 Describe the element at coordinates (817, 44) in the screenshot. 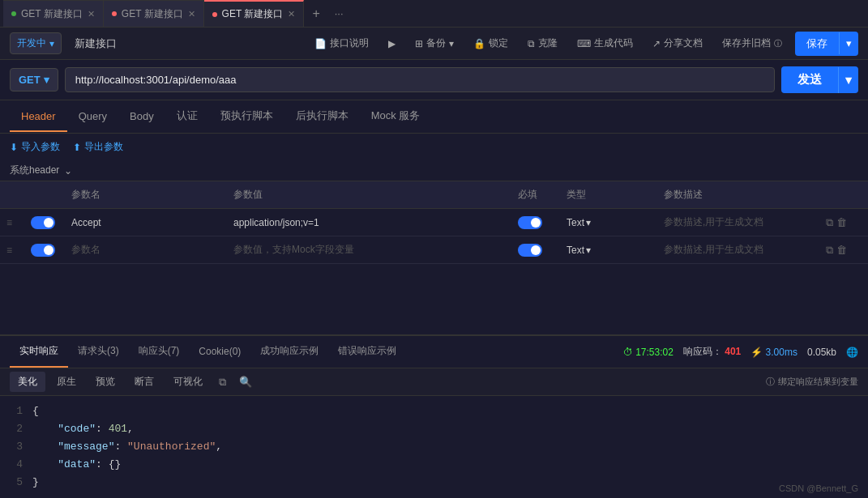

I see `save-button: 保存` at that location.